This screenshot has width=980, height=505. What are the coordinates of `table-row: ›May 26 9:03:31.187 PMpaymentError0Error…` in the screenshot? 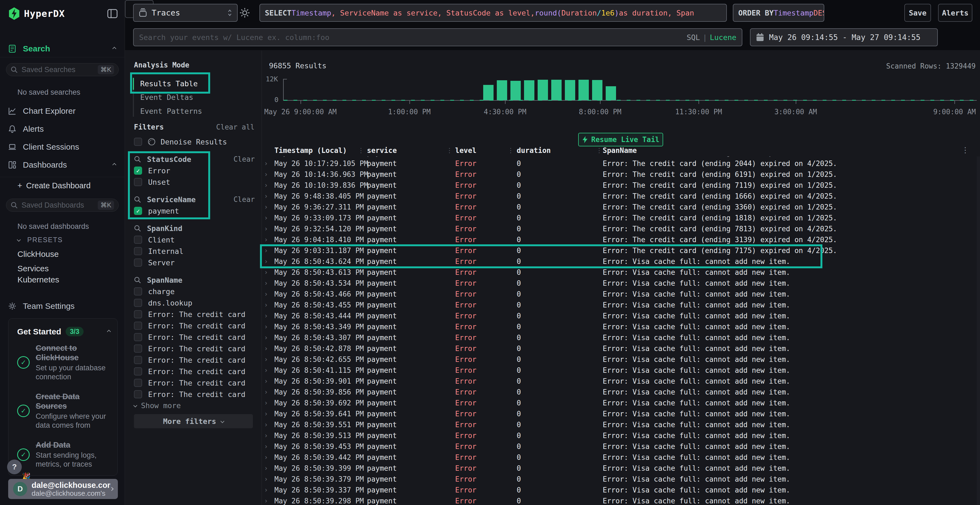 It's located at (621, 251).